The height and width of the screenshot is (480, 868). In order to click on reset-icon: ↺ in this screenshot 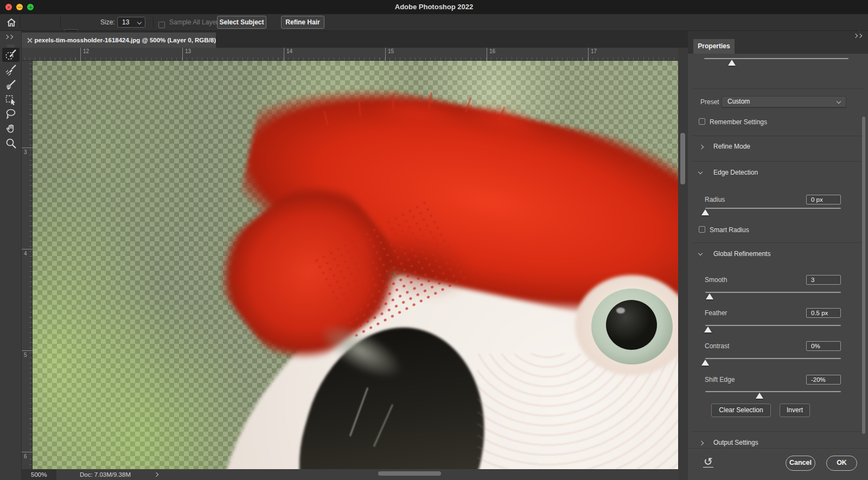, I will do `click(709, 462)`.